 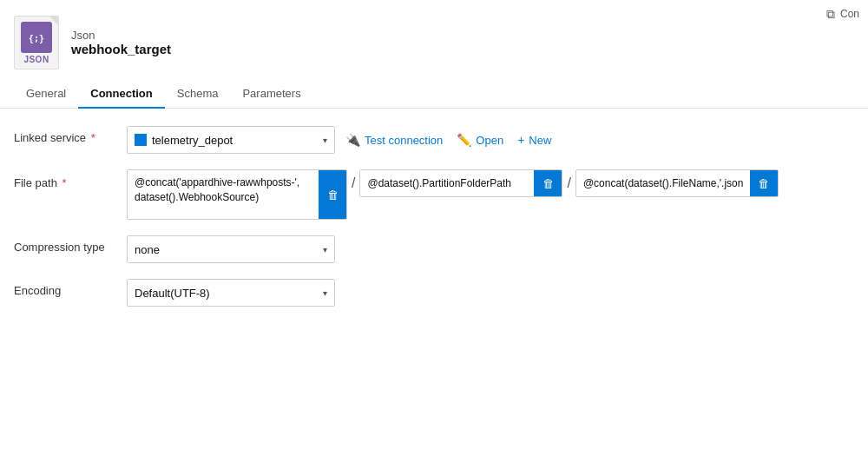 What do you see at coordinates (122, 35) in the screenshot?
I see `file-type: Json` at bounding box center [122, 35].